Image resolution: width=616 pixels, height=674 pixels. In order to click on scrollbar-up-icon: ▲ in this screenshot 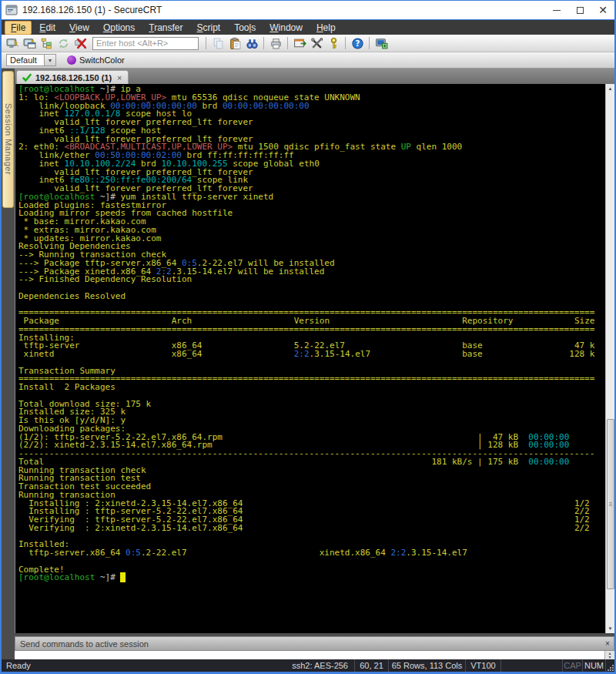, I will do `click(610, 89)`.